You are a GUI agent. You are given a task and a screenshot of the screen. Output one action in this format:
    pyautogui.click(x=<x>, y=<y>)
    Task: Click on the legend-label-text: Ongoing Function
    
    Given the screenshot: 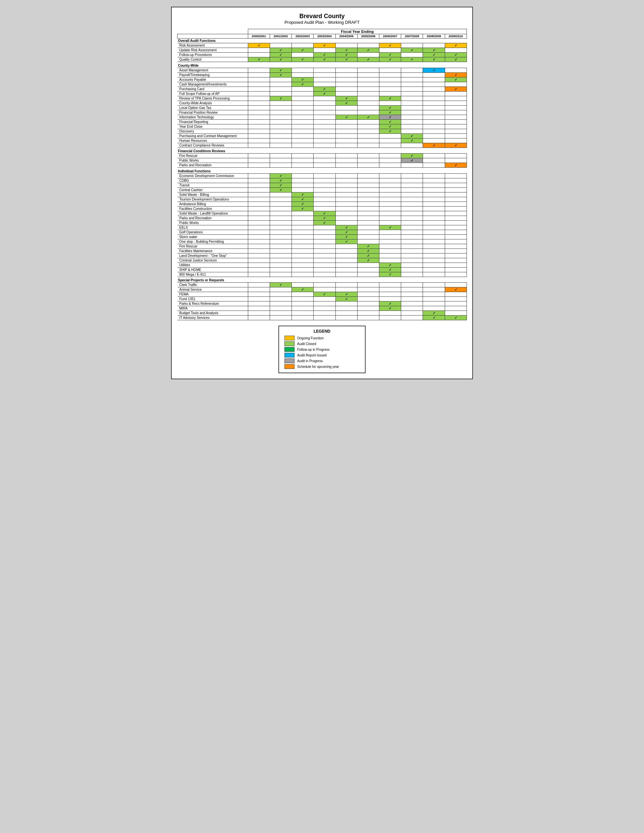 What is the action you would take?
    pyautogui.click(x=311, y=338)
    